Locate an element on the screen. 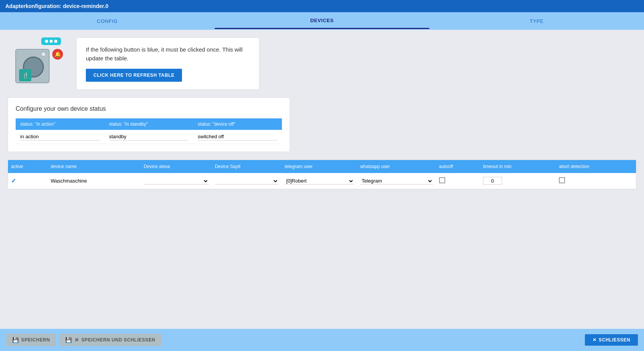 This screenshot has height=351, width=644. row-sayit-cell is located at coordinates (246, 181).